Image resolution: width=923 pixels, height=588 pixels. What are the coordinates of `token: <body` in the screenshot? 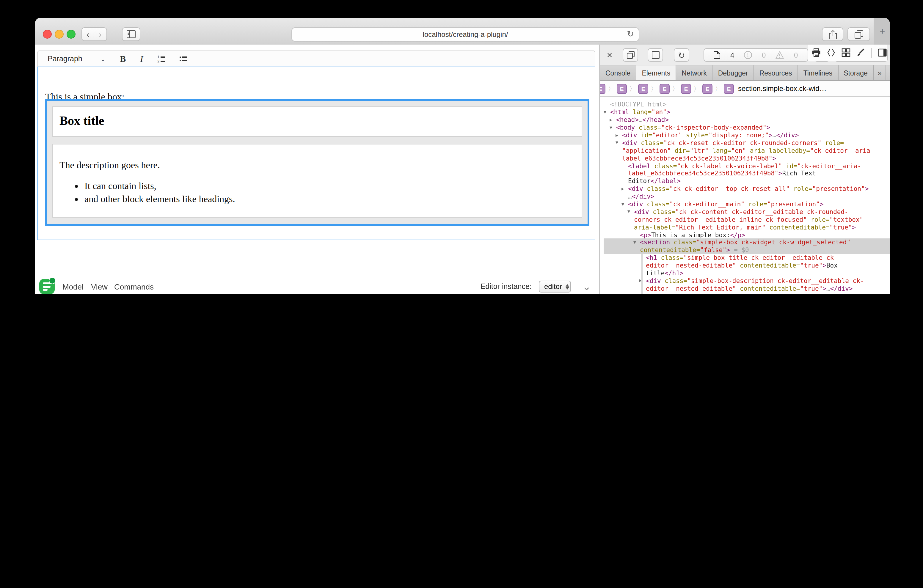 It's located at (626, 127).